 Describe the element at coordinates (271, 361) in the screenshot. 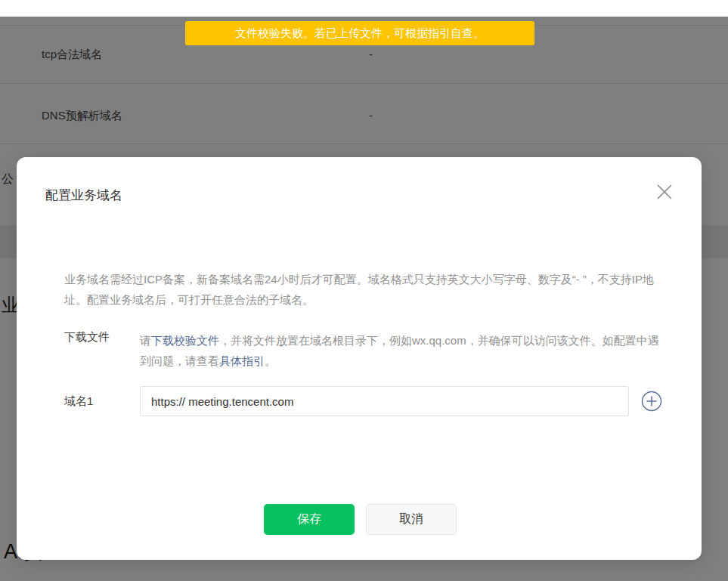

I see `download-instructions-after: 。` at that location.